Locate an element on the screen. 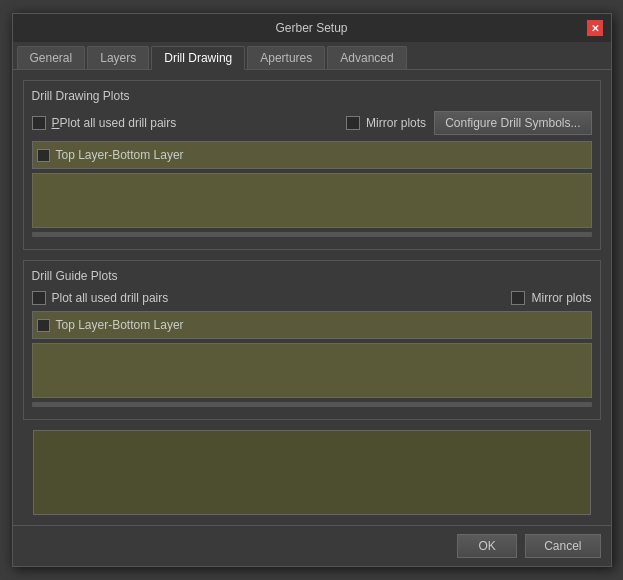  tab-advanced: Advanced is located at coordinates (366, 58).